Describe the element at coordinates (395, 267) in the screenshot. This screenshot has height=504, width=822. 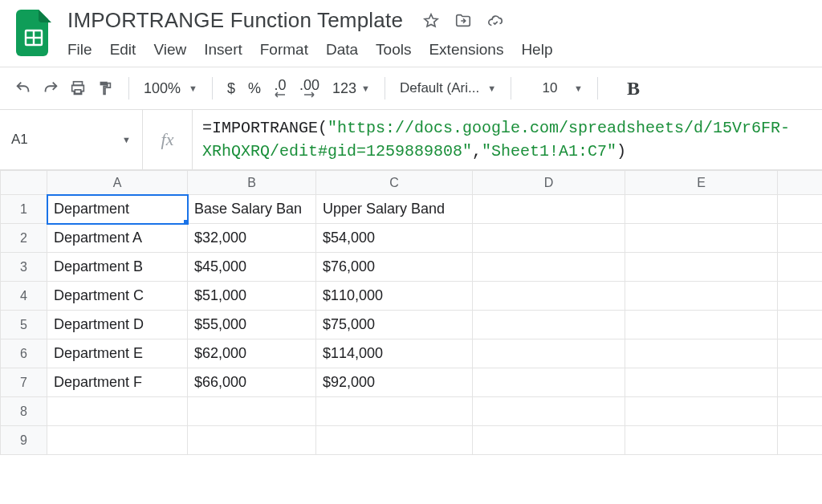
I see `cell-C3: $76,000` at that location.